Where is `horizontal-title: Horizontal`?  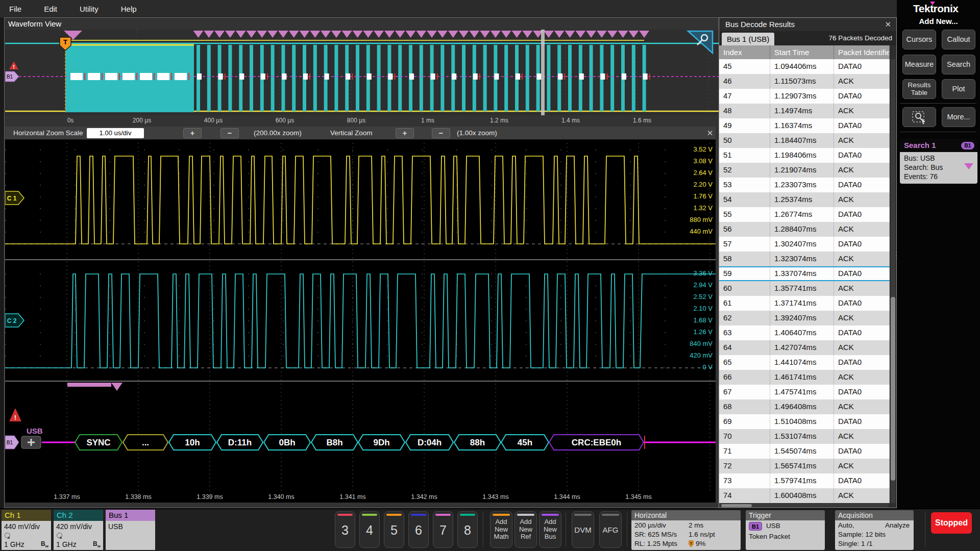
horizontal-title: Horizontal is located at coordinates (686, 515).